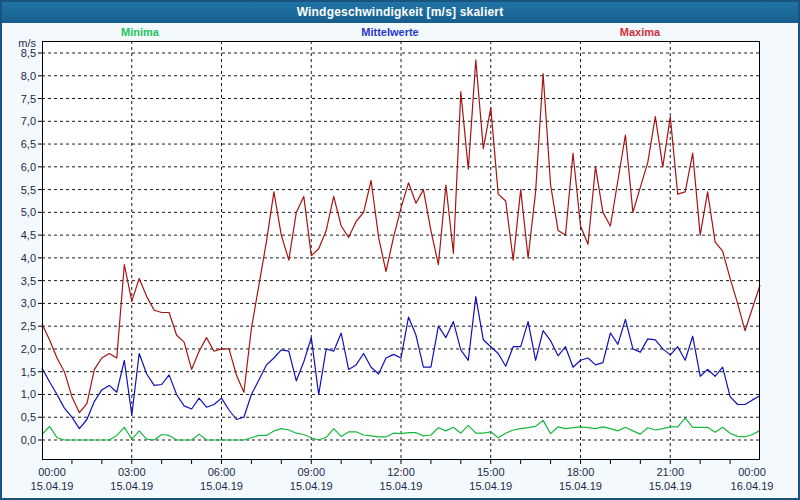  I want to click on y-tick-label: 2,0, so click(18, 349).